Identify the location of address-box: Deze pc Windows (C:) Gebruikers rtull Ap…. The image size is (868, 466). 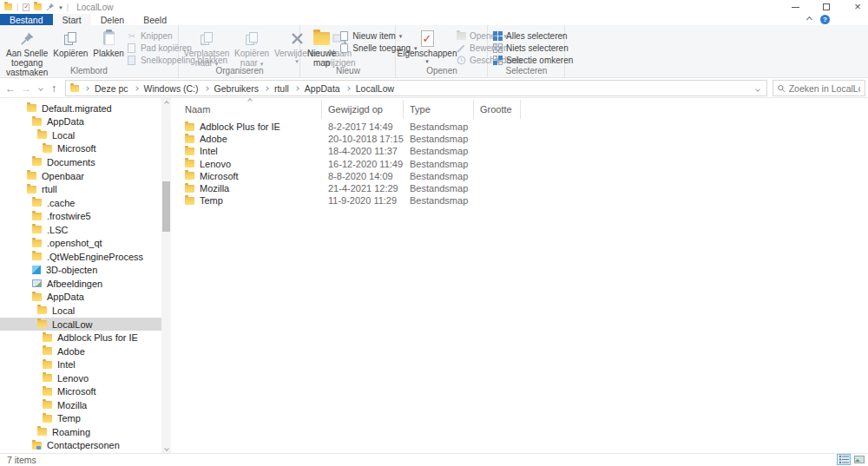
(417, 89).